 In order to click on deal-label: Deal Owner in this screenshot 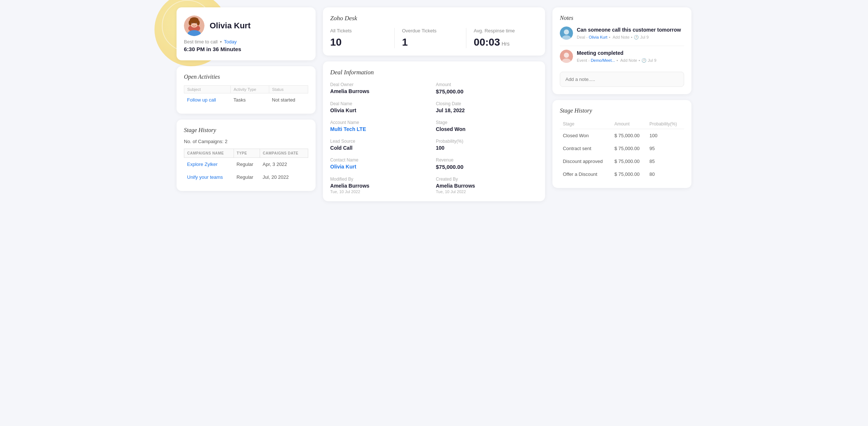, I will do `click(381, 85)`.